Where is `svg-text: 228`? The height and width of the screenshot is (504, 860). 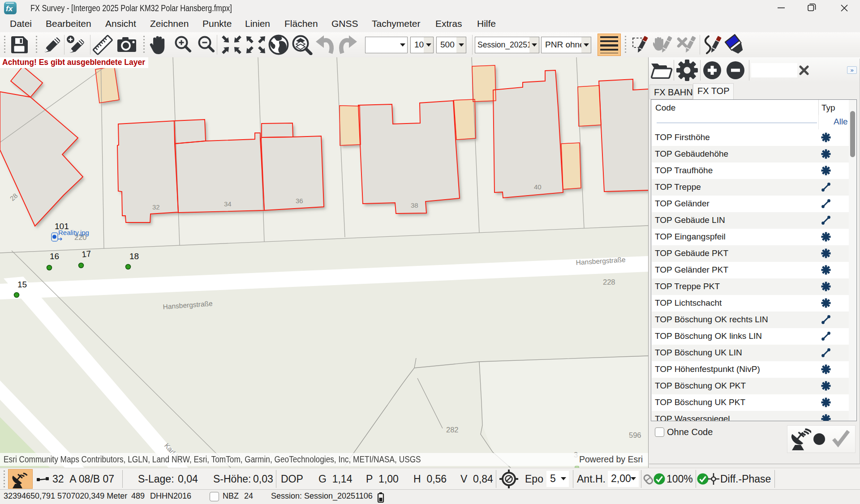 svg-text: 228 is located at coordinates (609, 282).